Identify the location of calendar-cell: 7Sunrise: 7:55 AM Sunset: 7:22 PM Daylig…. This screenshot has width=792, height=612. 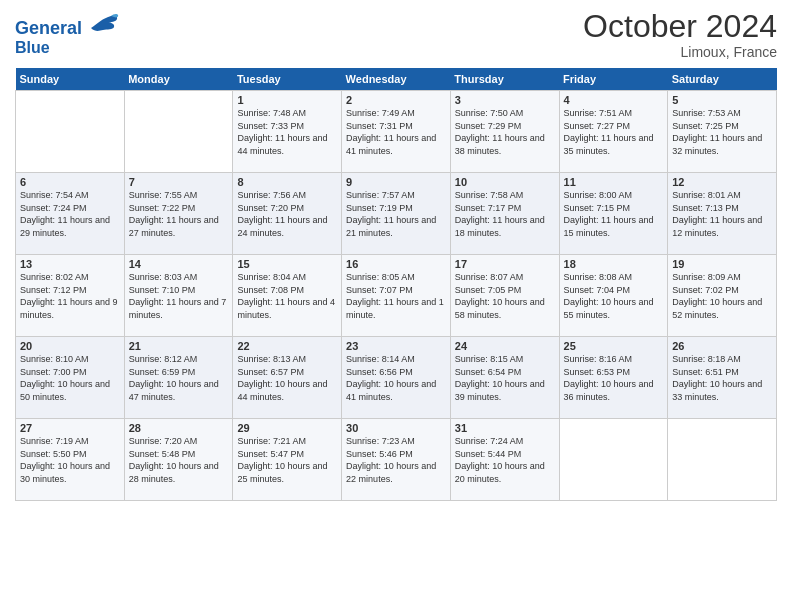
(178, 214).